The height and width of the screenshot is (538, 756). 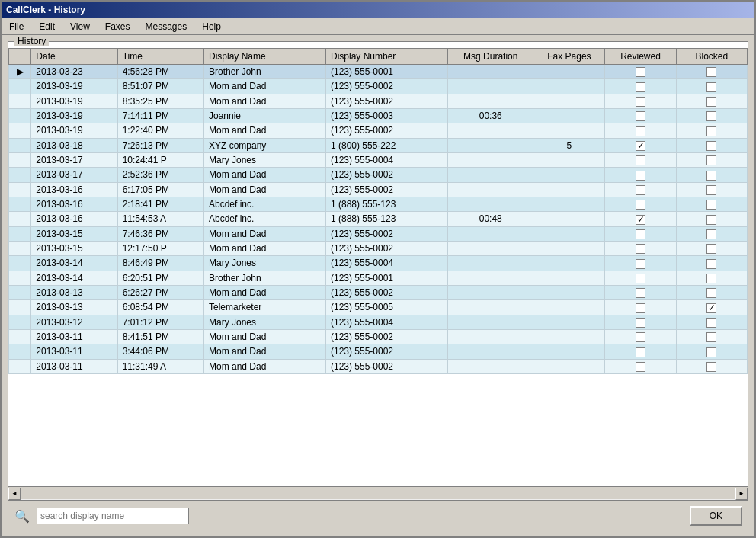 I want to click on table-row: 2013-03-1111:31:49 AMom and Dad(123) 555…, so click(x=378, y=366).